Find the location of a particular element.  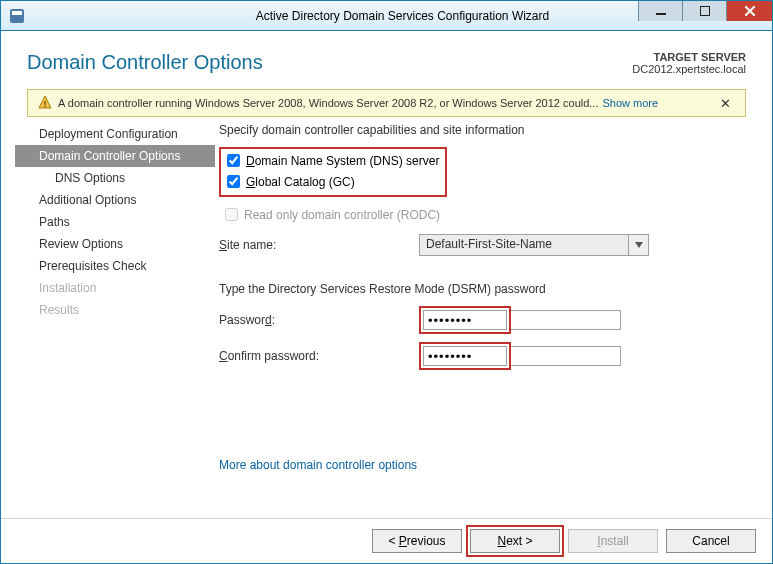

dsrm-heading: Type the Directory Services Restore Mode… is located at coordinates (482, 289).